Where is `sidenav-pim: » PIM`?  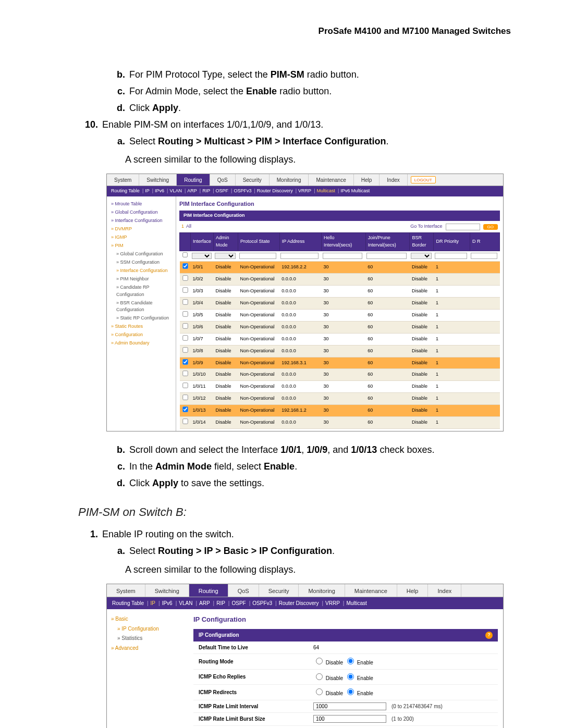
sidenav-pim: » PIM is located at coordinates (142, 246).